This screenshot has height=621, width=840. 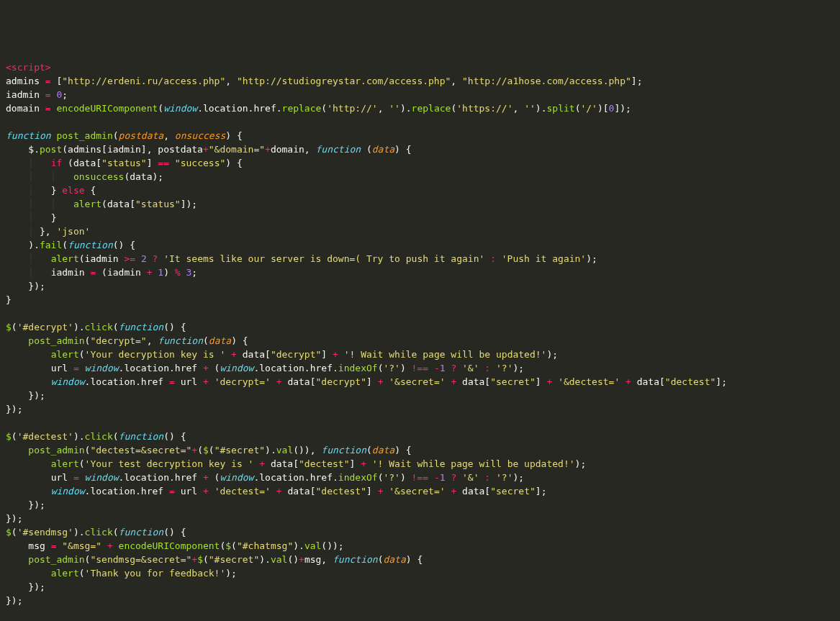 What do you see at coordinates (420, 327) in the screenshot?
I see `code-line: $('#decrypt').click(function() {` at bounding box center [420, 327].